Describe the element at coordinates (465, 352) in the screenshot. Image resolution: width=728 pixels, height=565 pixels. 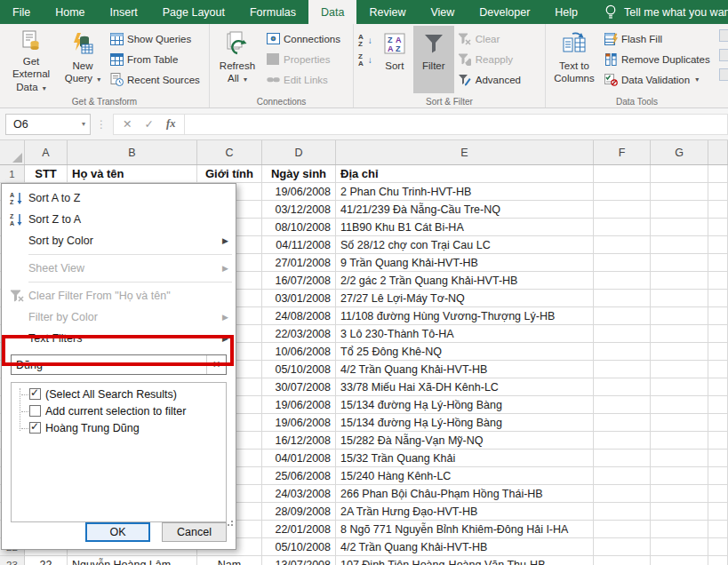
I see `cell-address: Tổ 25 Đông Khê-NQ` at that location.